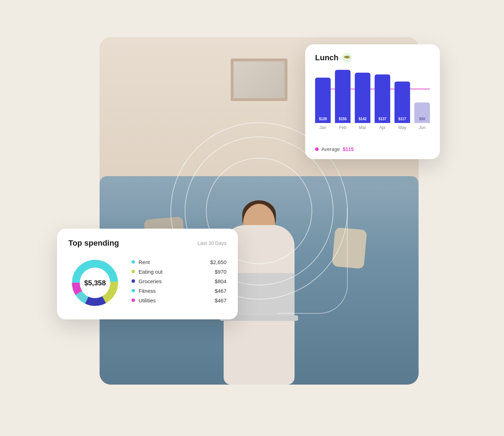 This screenshot has width=504, height=436. I want to click on legend-item-rent: Rent $2,650, so click(179, 262).